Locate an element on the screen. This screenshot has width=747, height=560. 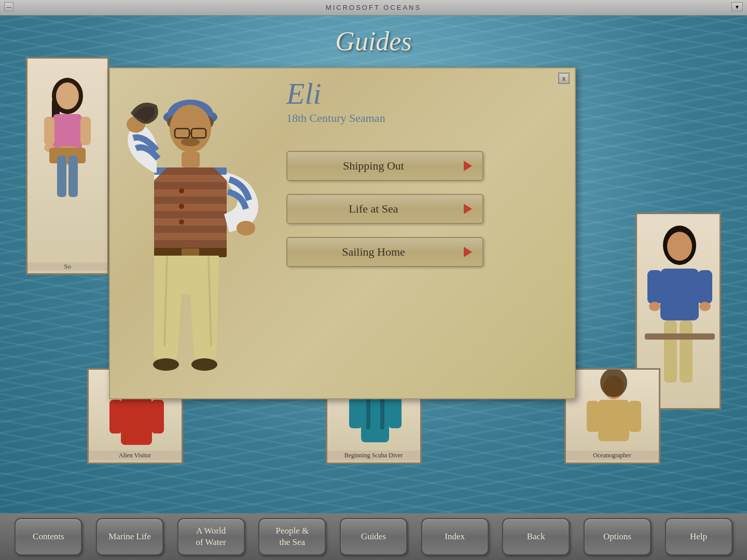
life-at-sea-arrow is located at coordinates (468, 209).